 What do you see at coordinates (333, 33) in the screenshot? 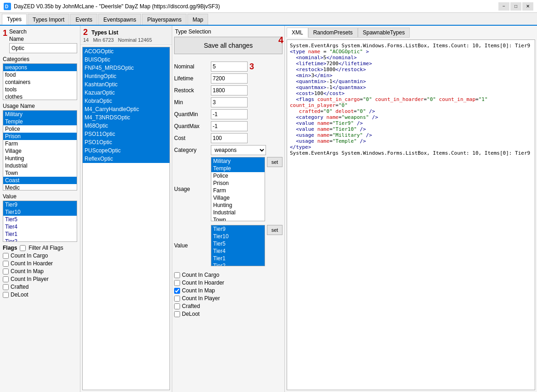
I see `xml-tab-randompresets: RandomPresets` at bounding box center [333, 33].